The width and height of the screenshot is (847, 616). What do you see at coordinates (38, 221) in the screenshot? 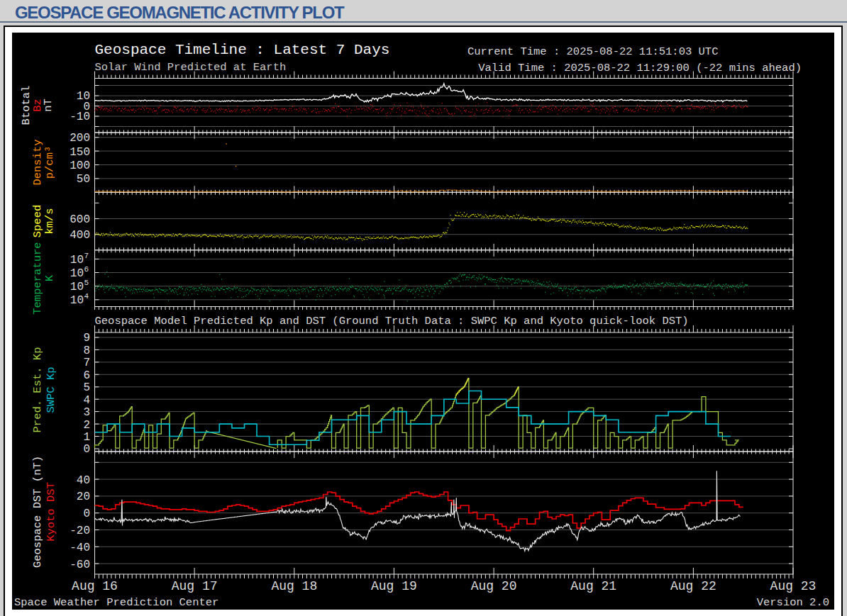
I see `svg-text: Speed` at bounding box center [38, 221].